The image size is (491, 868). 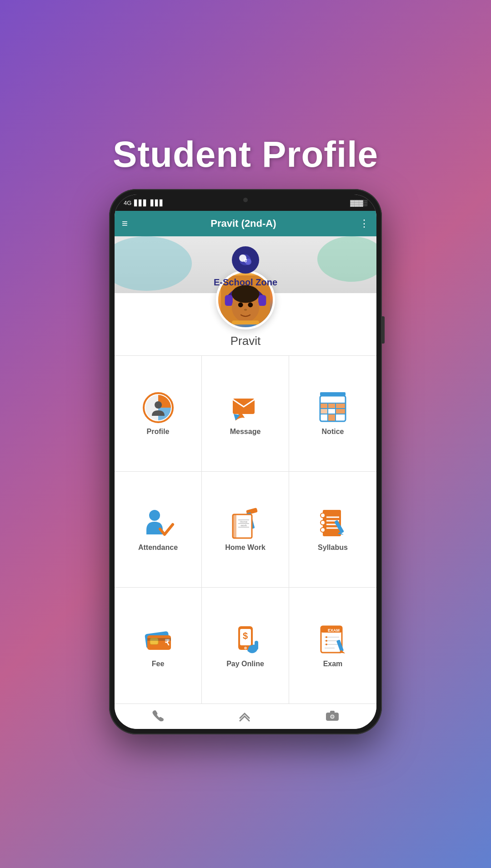 I want to click on signal-bars: ▋▋▋, so click(x=141, y=203).